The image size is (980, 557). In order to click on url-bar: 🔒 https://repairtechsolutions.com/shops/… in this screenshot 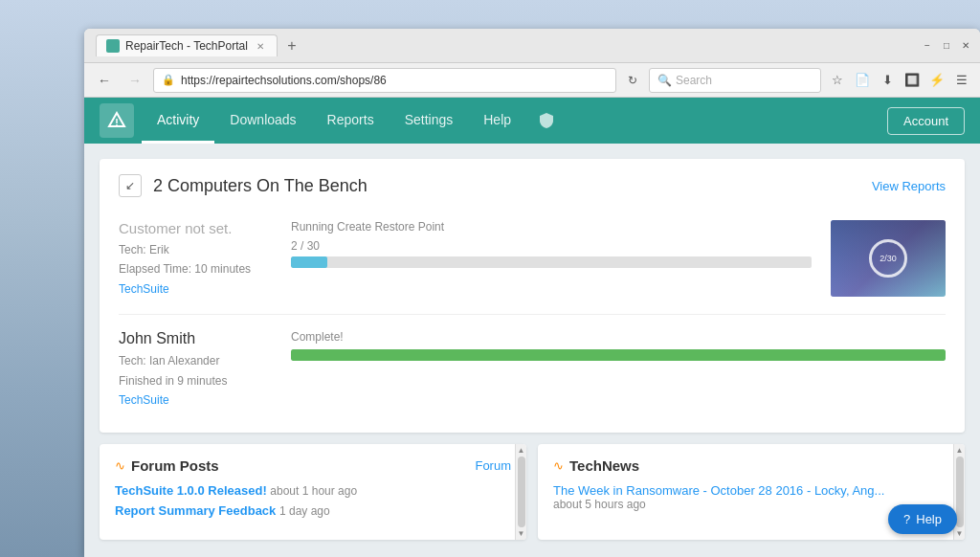, I will do `click(385, 80)`.